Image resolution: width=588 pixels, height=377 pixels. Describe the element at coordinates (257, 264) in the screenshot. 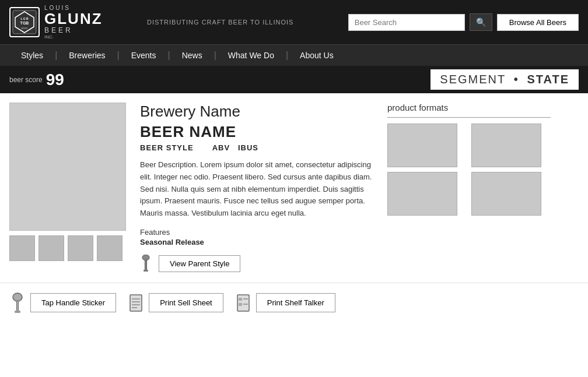

I see `view-parent-btn-area: View Parent Style` at that location.